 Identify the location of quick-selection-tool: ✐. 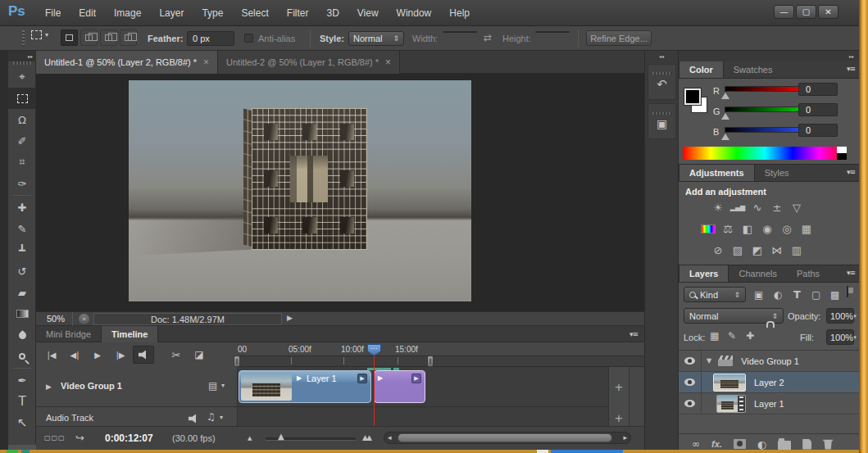
(22, 141).